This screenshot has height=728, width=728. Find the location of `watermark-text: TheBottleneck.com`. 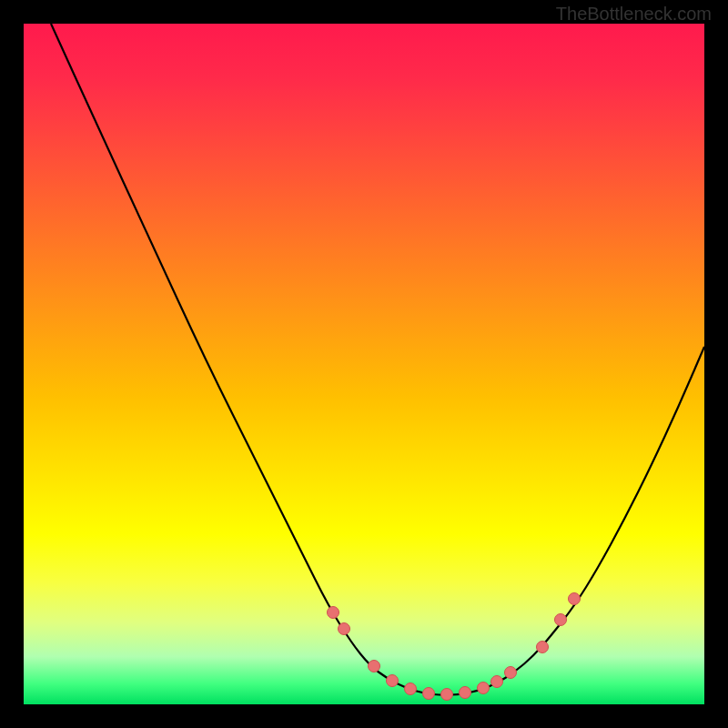

watermark-text: TheBottleneck.com is located at coordinates (633, 15).